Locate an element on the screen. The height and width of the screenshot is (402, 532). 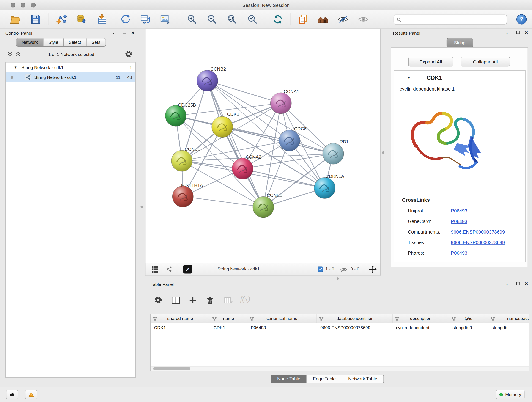
network-node-CCNA1 is located at coordinates (281, 103).